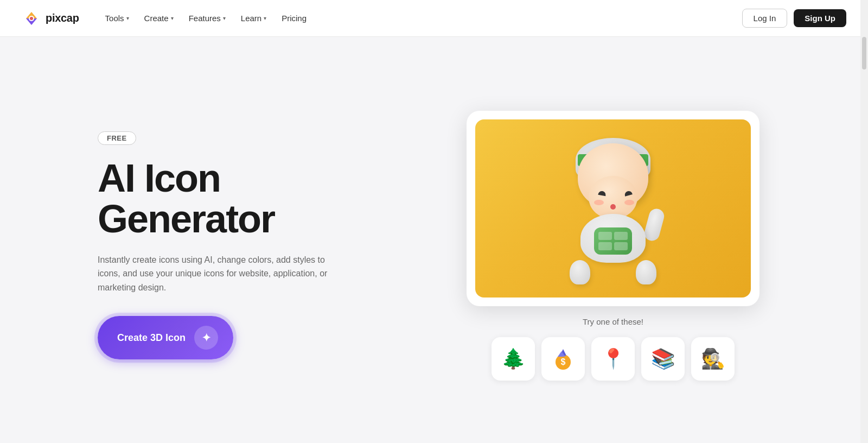 The image size is (868, 443). Describe the element at coordinates (654, 225) in the screenshot. I see `char-arm-right` at that location.